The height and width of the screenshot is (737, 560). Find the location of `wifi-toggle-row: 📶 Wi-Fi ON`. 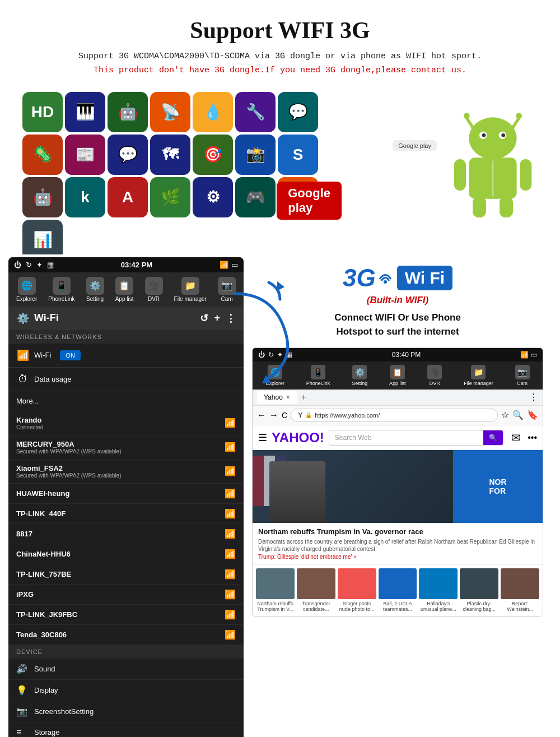

wifi-toggle-row: 📶 Wi-Fi ON is located at coordinates (126, 355).